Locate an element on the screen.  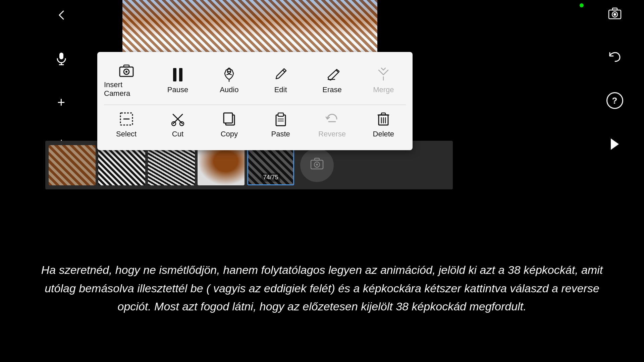
select-icon is located at coordinates (126, 119).